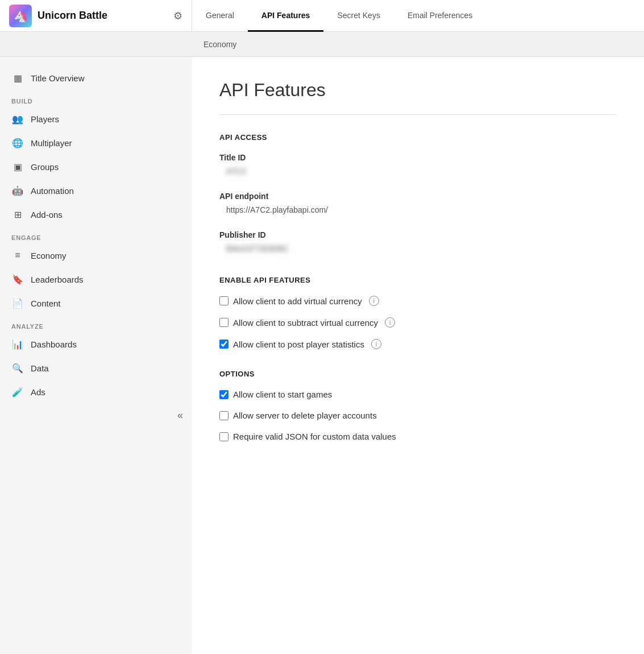 This screenshot has height=654, width=644. I want to click on players-icon: 👥, so click(18, 119).